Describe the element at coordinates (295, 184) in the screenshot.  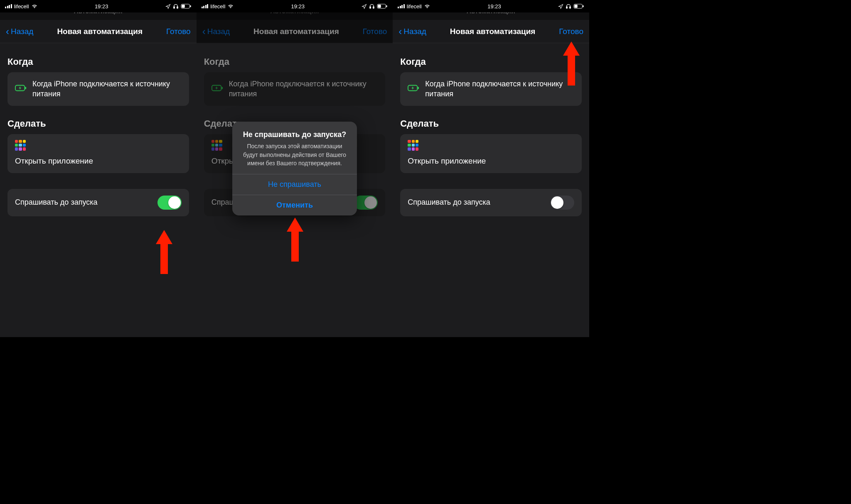
I see `alert-confirm-button: Не спрашивать` at that location.